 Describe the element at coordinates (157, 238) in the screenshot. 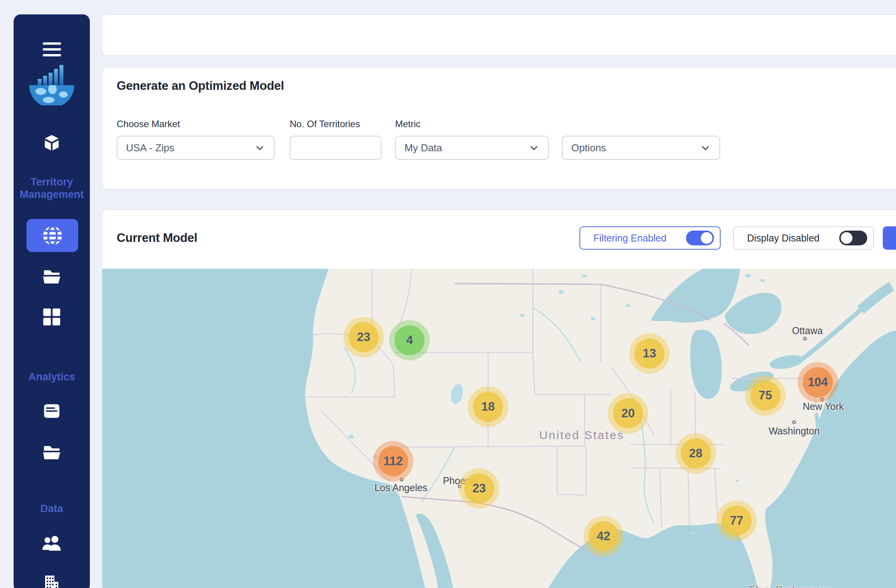

I see `current-model-title: Current Model` at that location.